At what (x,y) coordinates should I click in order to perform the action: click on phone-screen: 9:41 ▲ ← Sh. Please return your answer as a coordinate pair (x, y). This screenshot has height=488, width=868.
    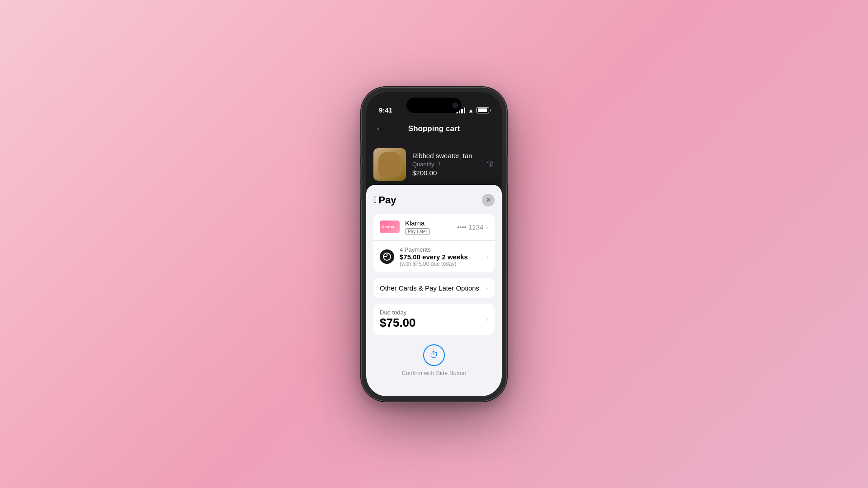
    Looking at the image, I should click on (434, 244).